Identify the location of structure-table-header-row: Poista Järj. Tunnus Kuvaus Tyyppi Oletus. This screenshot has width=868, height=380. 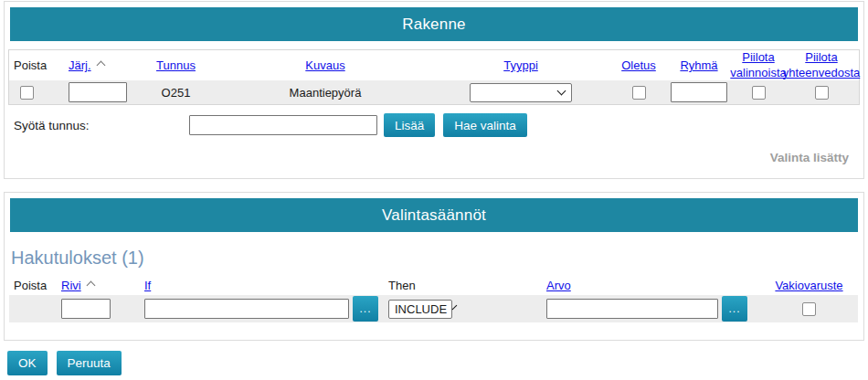
(434, 66).